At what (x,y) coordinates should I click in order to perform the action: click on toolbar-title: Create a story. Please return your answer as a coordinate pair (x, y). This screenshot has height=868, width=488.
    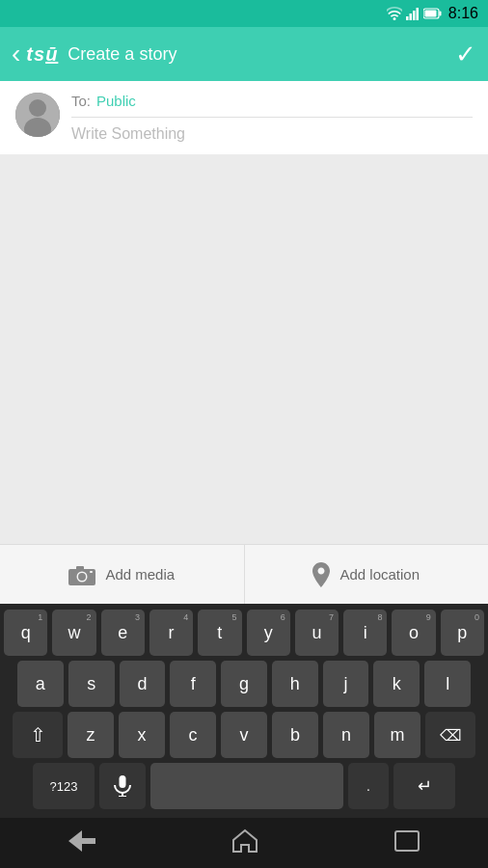
    Looking at the image, I should click on (261, 54).